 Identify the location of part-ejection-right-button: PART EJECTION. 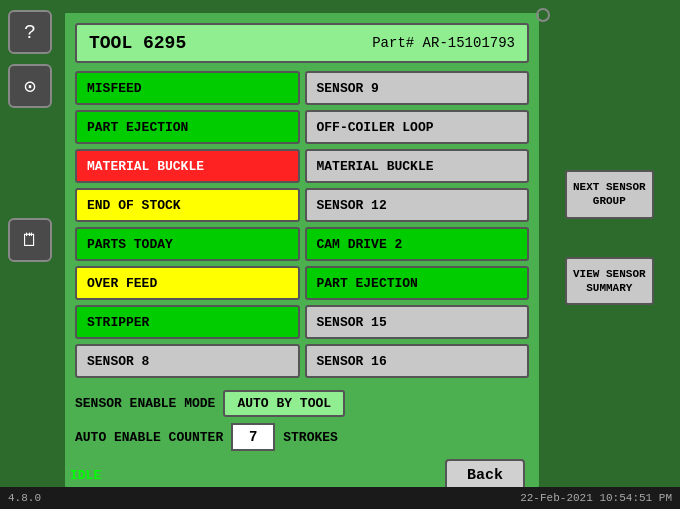
(418, 283).